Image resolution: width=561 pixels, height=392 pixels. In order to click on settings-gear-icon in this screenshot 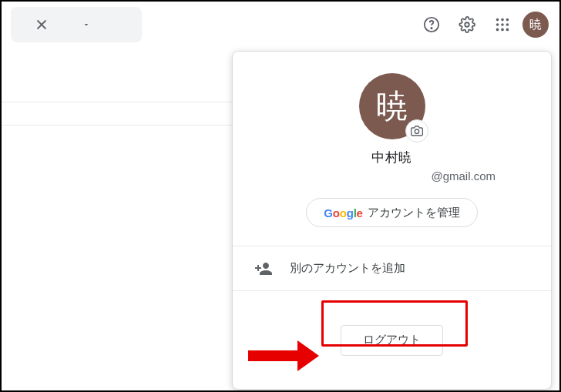, I will do `click(467, 25)`.